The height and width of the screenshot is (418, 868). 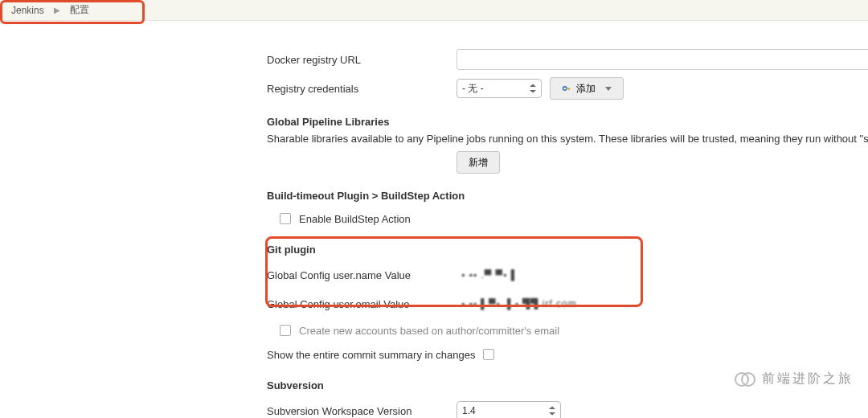 I want to click on docker-registry-url-label: Docker registry URL, so click(x=362, y=59).